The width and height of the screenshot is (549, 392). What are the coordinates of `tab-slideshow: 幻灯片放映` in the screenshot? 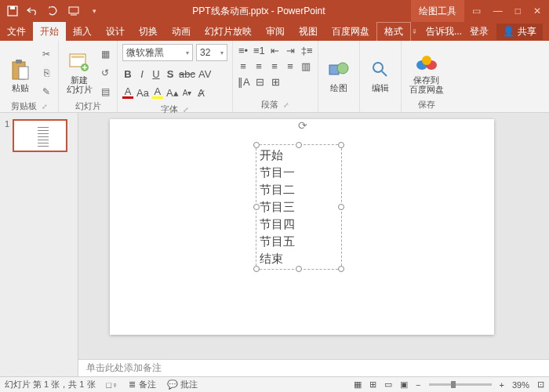 It's located at (228, 31).